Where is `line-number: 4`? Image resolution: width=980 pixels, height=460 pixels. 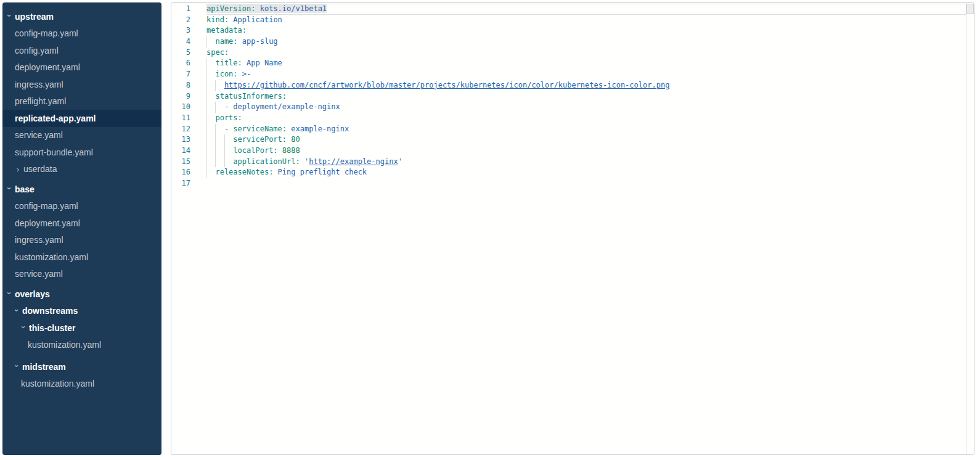 line-number: 4 is located at coordinates (181, 42).